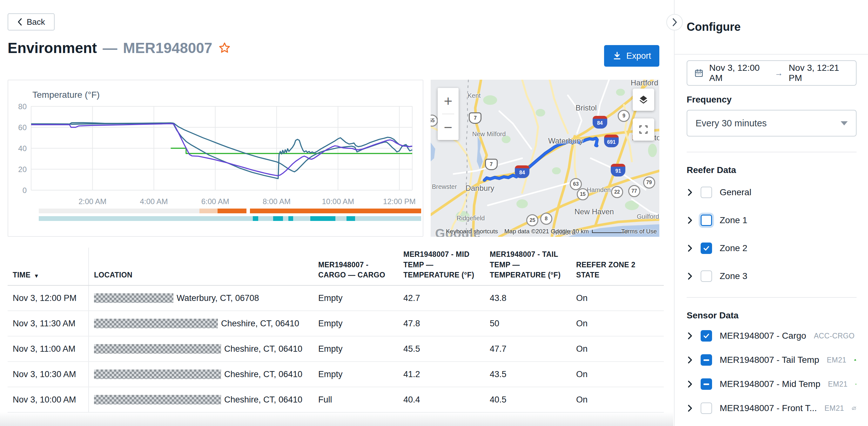 The image size is (868, 426). I want to click on svg-text: 12:00 PM, so click(400, 201).